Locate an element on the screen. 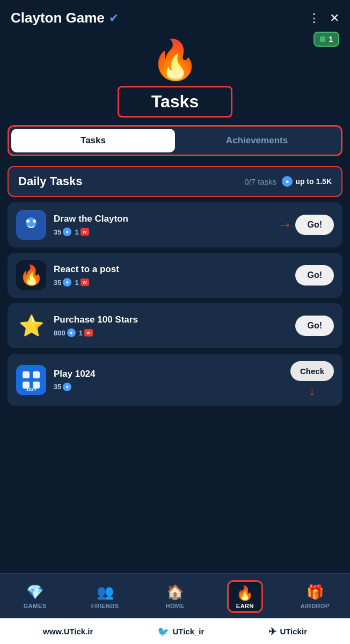 Image resolution: width=350 pixels, height=644 pixels. coin-icon-react: ● is located at coordinates (67, 282).